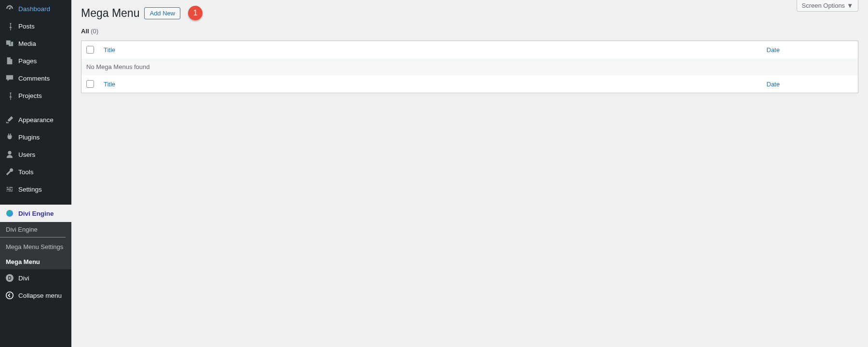 This screenshot has width=868, height=347. Describe the element at coordinates (90, 84) in the screenshot. I see `select-all-checkbox-bottom` at that location.